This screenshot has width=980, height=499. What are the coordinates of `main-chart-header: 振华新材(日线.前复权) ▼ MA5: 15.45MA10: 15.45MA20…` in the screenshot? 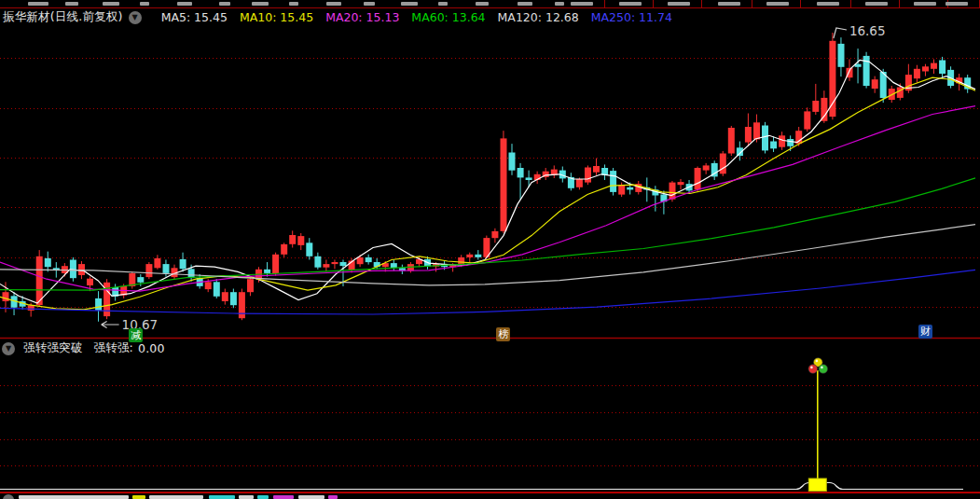 It's located at (336, 17).